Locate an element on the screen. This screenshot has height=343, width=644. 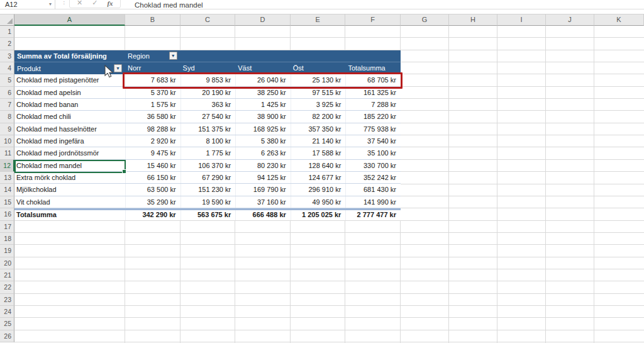
pivot-value-cell: 775 938 kr is located at coordinates (373, 129).